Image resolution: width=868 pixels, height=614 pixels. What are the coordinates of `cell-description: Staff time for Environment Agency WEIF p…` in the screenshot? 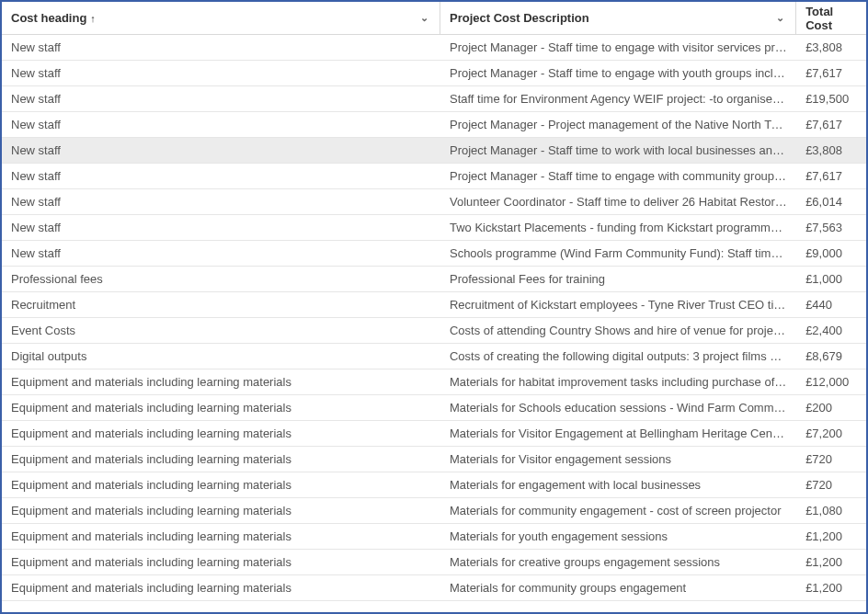 It's located at (618, 99).